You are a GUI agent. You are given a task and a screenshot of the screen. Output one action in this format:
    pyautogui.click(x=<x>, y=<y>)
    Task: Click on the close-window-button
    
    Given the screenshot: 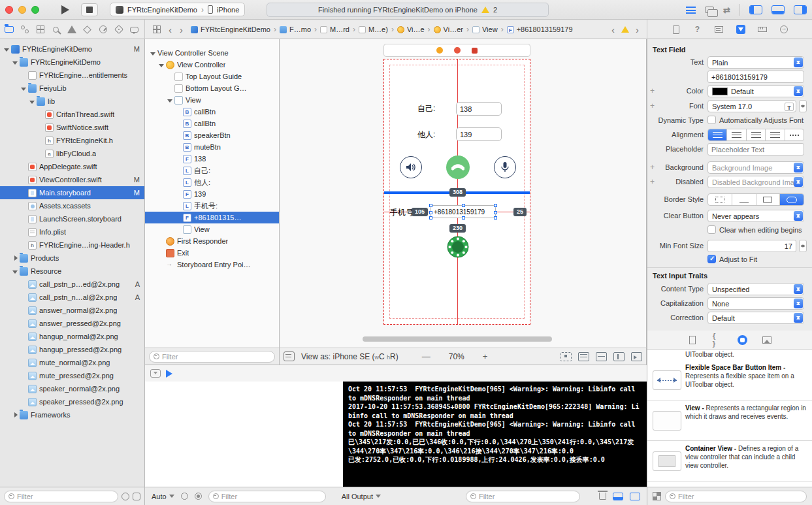 What is the action you would take?
    pyautogui.click(x=9, y=10)
    